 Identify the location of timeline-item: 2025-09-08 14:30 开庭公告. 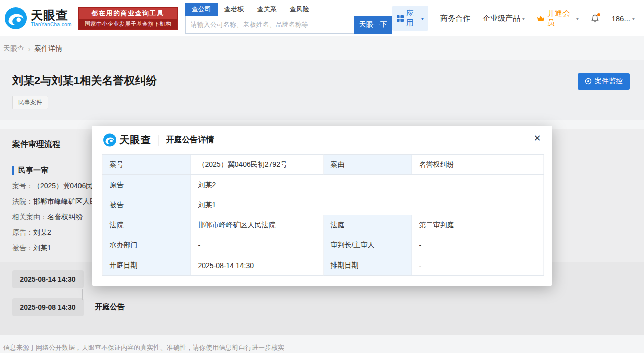
(322, 307).